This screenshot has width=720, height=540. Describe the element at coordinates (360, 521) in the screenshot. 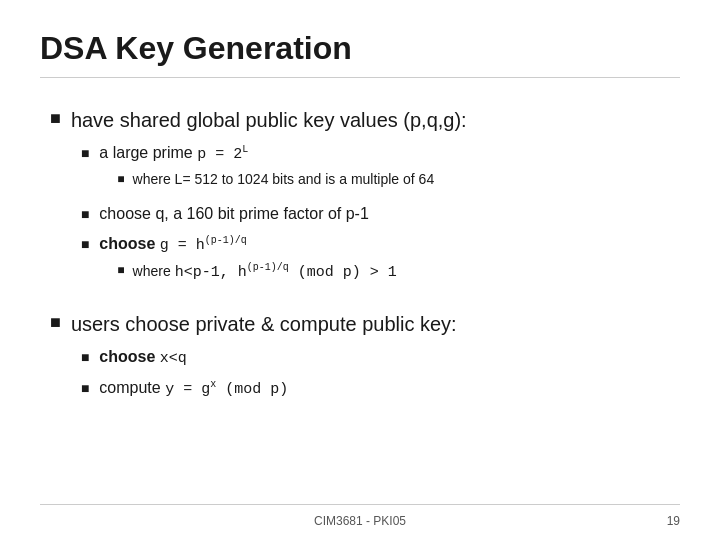

I see `footer-center-text: CIM3681 - PKI05` at that location.